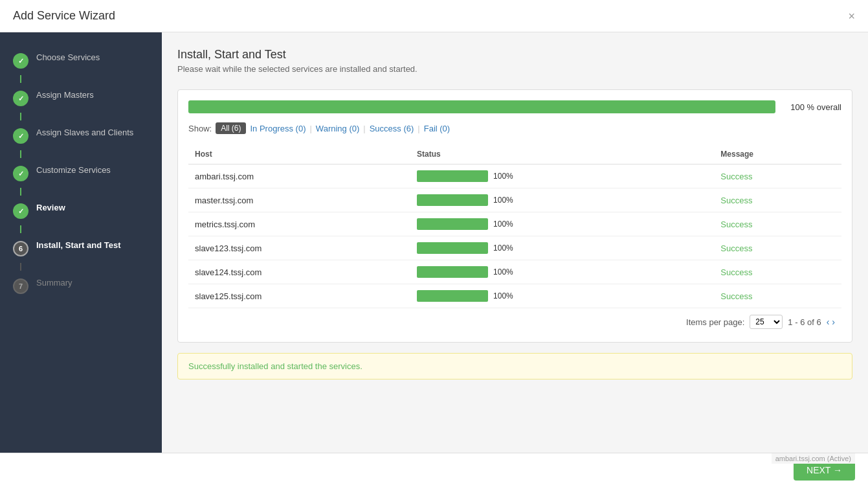 This screenshot has width=868, height=487. What do you see at coordinates (852, 16) in the screenshot?
I see `close-button: ×` at bounding box center [852, 16].